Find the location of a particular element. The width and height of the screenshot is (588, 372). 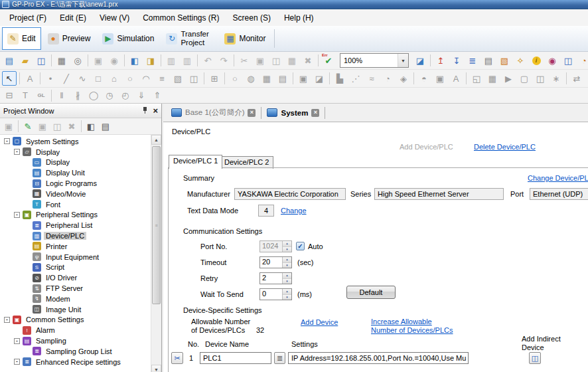

scroll-up-icon: ▲ is located at coordinates (157, 140).